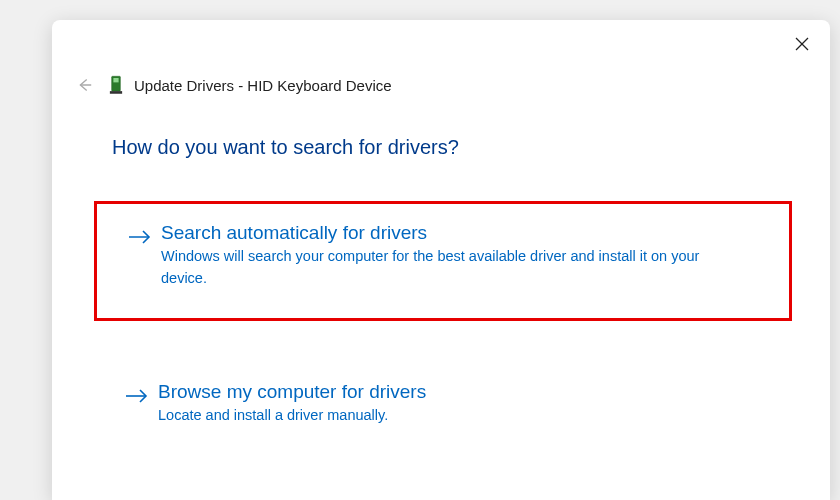 This screenshot has width=840, height=500. Describe the element at coordinates (441, 58) in the screenshot. I see `dialog-header: Update Drivers - HID Keyboard Device` at that location.